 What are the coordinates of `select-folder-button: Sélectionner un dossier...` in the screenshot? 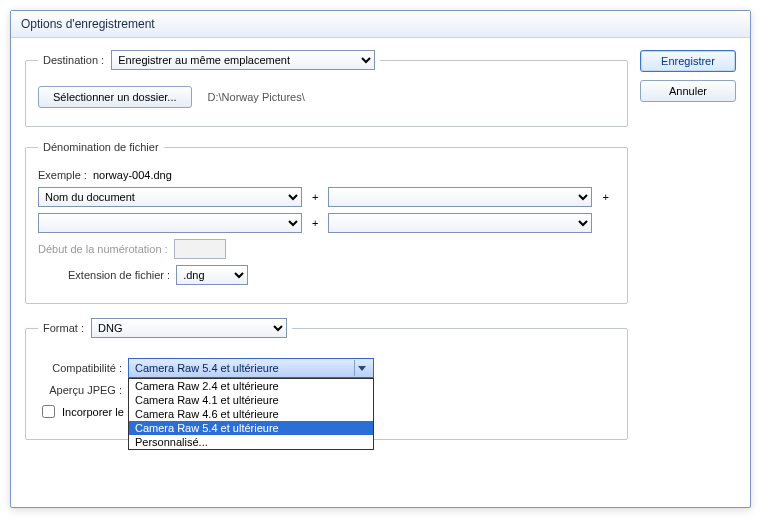 It's located at (115, 97).